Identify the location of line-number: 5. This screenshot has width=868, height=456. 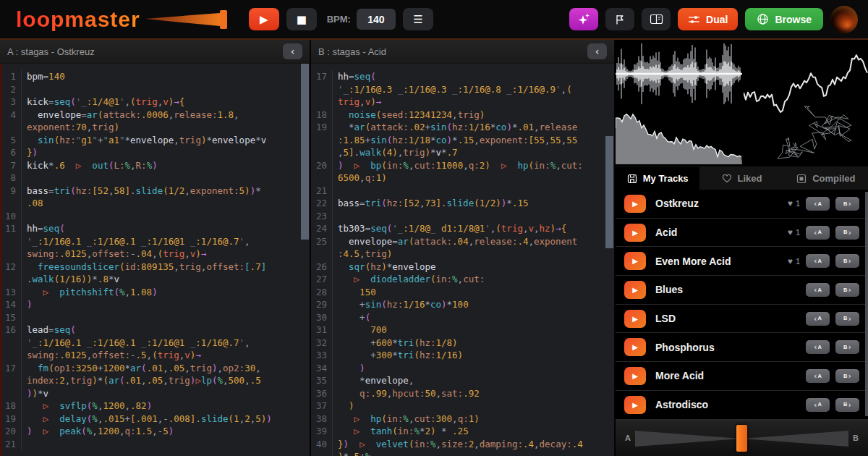
(11, 140).